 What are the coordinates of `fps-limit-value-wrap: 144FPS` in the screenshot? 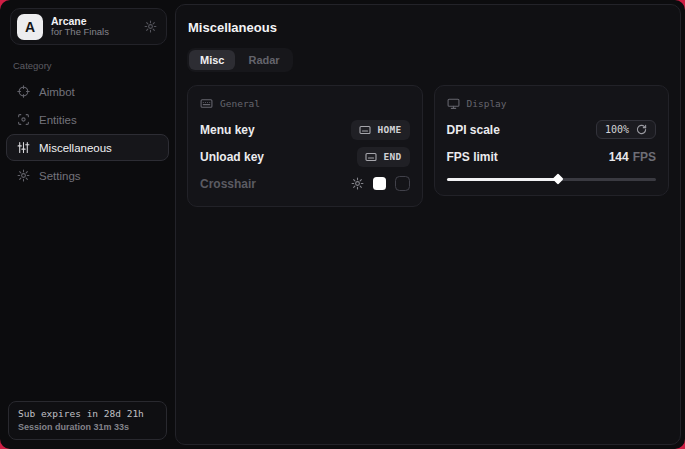 It's located at (632, 157).